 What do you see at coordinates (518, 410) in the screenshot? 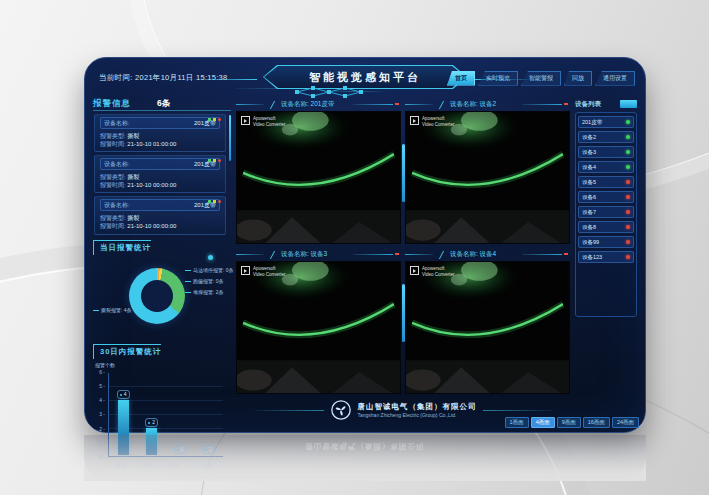
I see `footer-line-right` at bounding box center [518, 410].